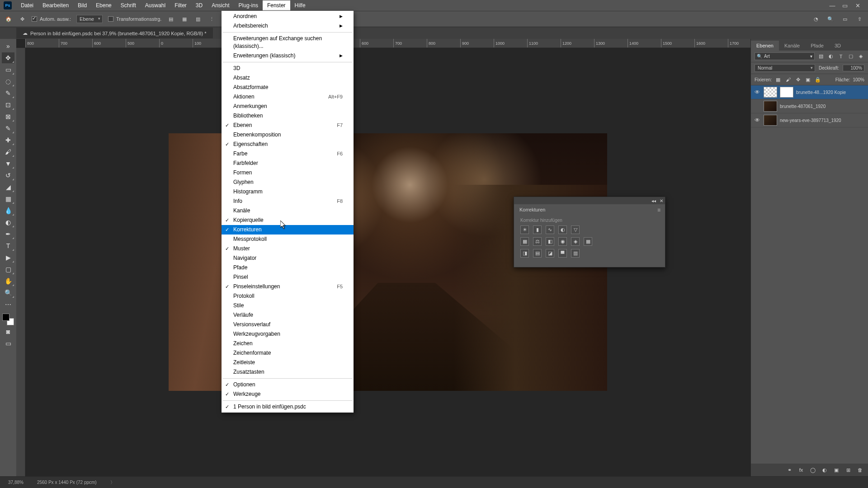  Describe the element at coordinates (288, 315) in the screenshot. I see `menu-item-verl-ufe: Verläufe` at that location.